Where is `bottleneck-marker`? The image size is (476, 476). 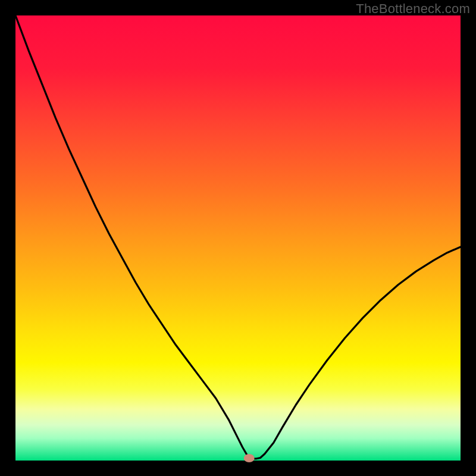
bottleneck-marker is located at coordinates (249, 458).